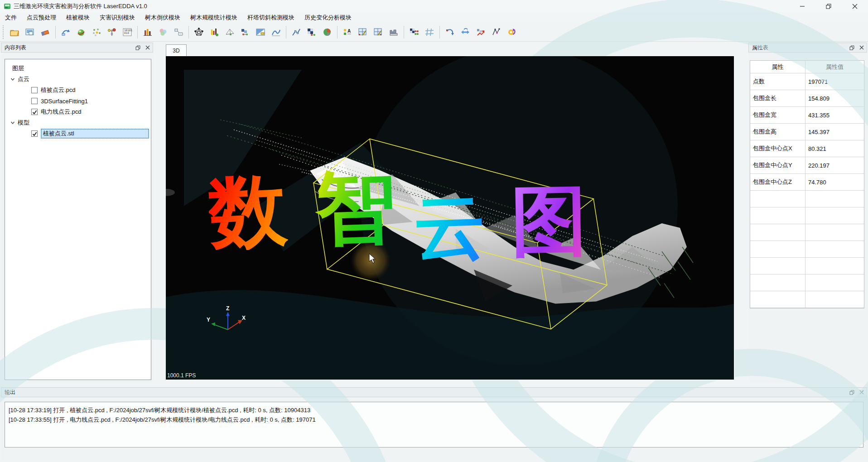  Describe the element at coordinates (778, 99) in the screenshot. I see `prop-name: 包围盒长` at that location.